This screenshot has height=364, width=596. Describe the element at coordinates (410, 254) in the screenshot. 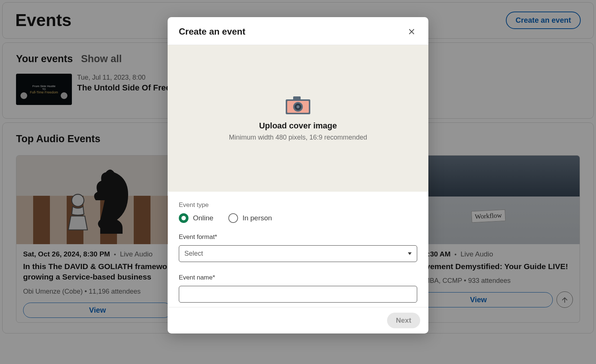

I see `chevron-down-icon` at that location.